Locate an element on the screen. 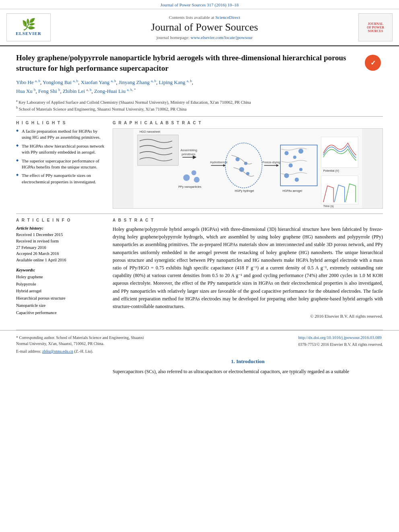  highlights-title: H I G H L I G H T S is located at coordinates (60, 123).